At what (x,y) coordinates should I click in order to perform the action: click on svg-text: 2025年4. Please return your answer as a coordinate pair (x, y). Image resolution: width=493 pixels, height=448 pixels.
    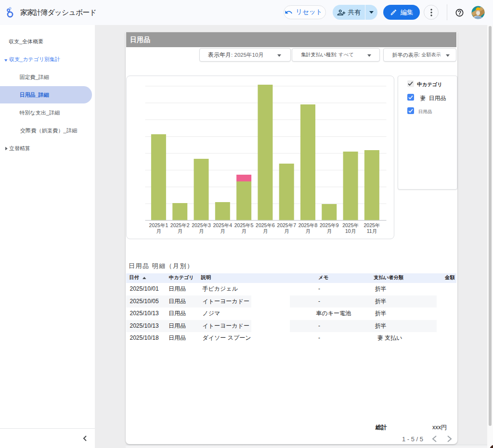
    Looking at the image, I should click on (222, 225).